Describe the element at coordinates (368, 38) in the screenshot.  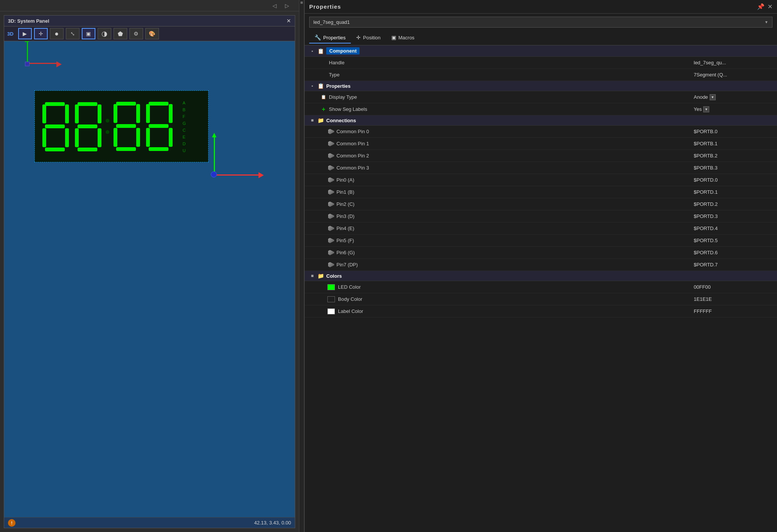
I see `tab-position: ✛ Position` at that location.